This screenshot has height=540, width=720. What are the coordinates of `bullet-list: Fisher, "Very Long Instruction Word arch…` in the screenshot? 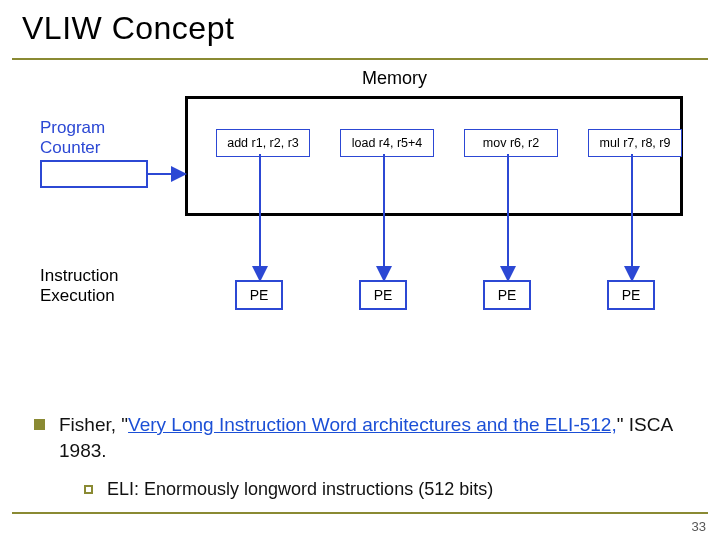 It's located at (359, 456).